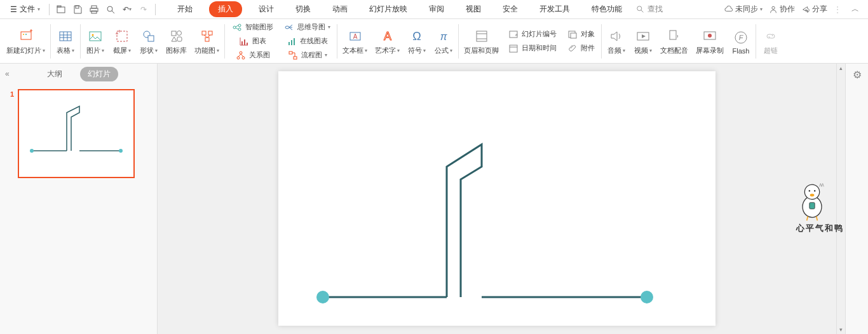 Image resolution: width=868 pixels, height=334 pixels. What do you see at coordinates (99, 74) in the screenshot?
I see `slides-tab: 幻灯片` at bounding box center [99, 74].